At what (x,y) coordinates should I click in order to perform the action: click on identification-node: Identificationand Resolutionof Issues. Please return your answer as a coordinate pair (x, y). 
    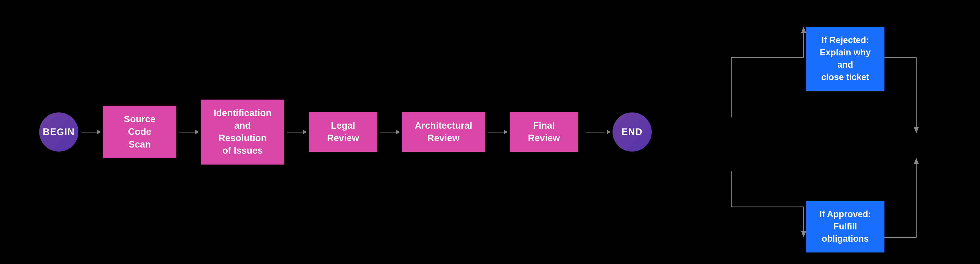
    Looking at the image, I should click on (243, 132).